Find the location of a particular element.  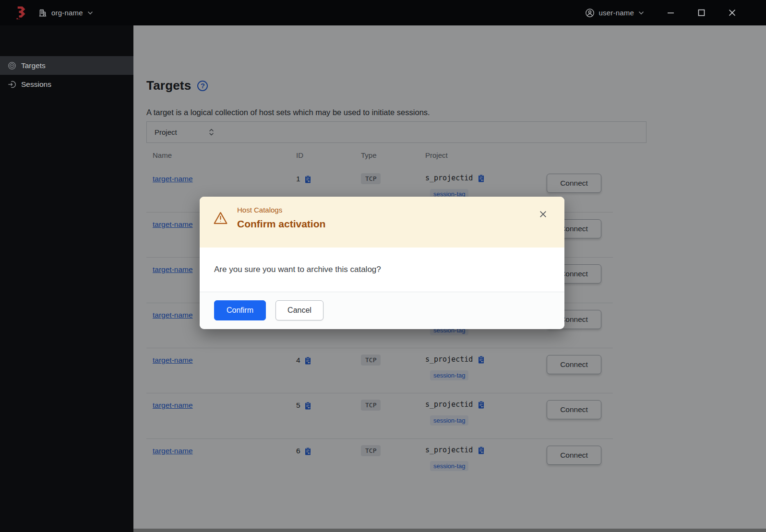

sidebar-item-label: Sessions is located at coordinates (36, 84).